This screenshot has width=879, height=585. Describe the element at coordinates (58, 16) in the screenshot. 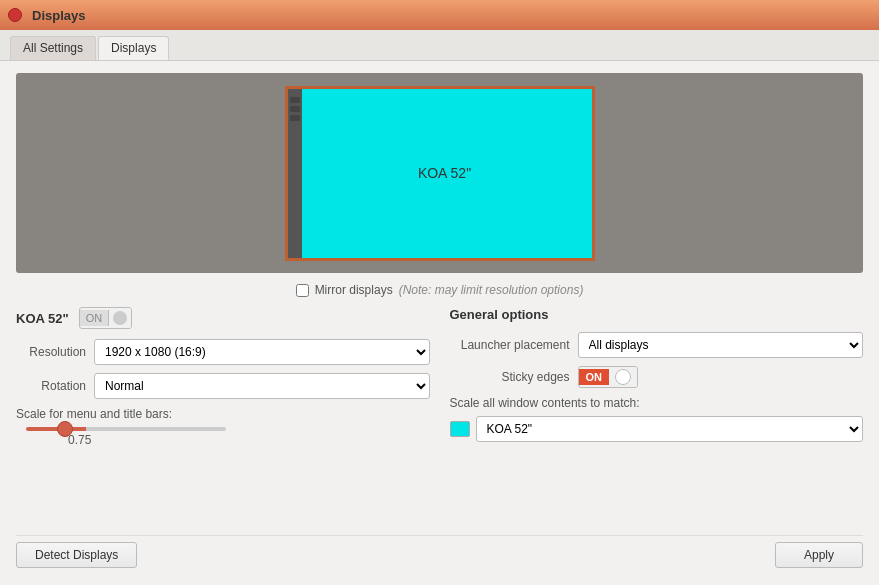

I see `window-title: Displays` at that location.